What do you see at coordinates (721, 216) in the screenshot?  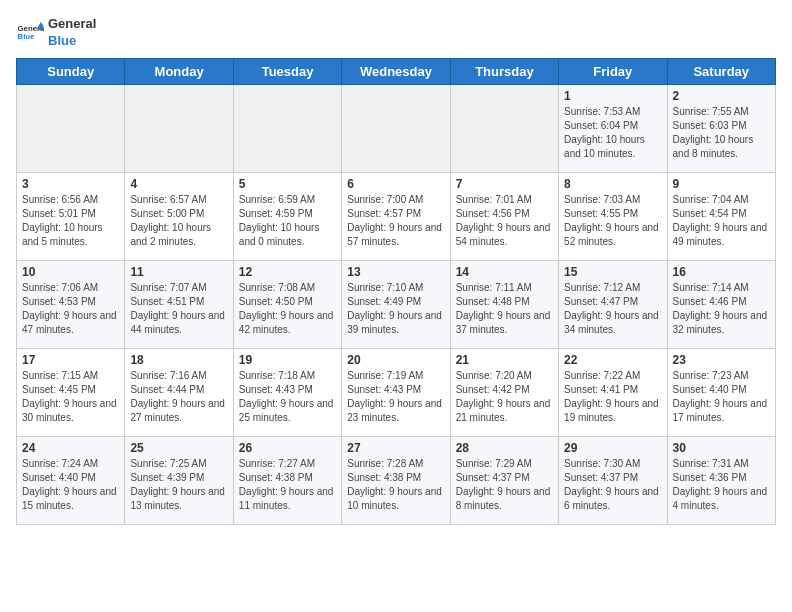 I see `calendar-cell: 9Sunrise: 7:04 AM Sunset: 4:54 PM Daylig…` at bounding box center [721, 216].